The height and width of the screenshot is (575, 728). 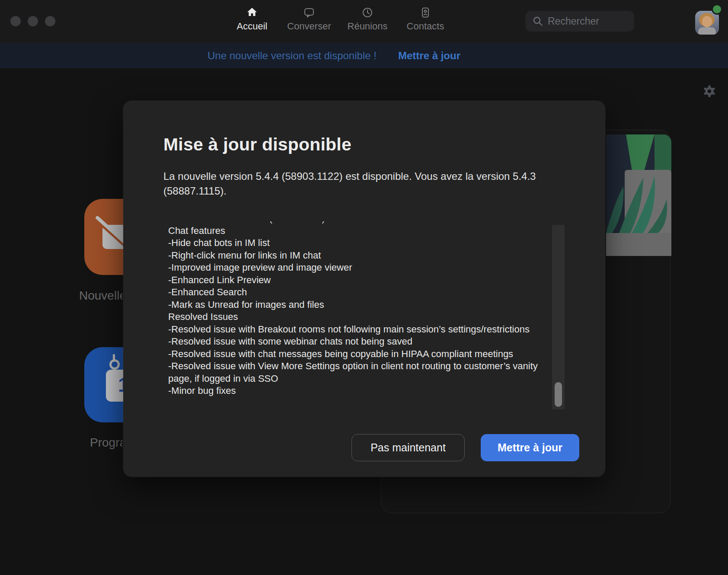 What do you see at coordinates (33, 21) in the screenshot?
I see `window-minimize-button` at bounding box center [33, 21].